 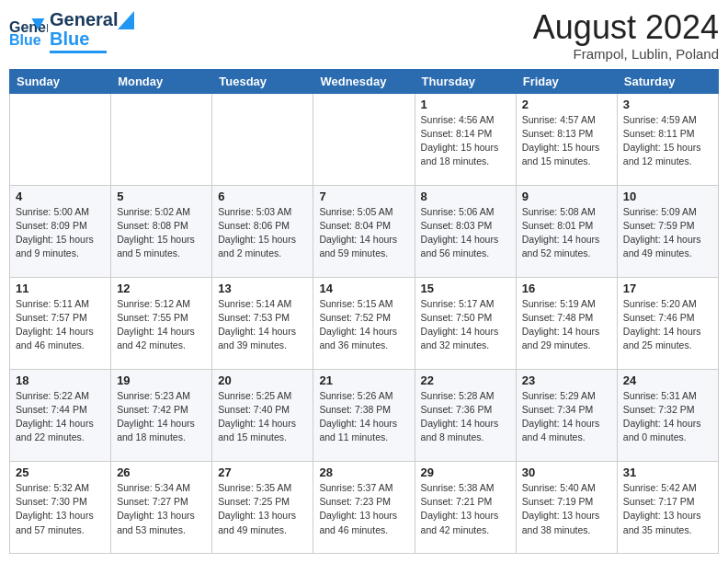 What do you see at coordinates (162, 231) in the screenshot?
I see `calendar-cell: 5Sunrise: 5:02 AM Sunset: 8:08 PM Daylig…` at bounding box center [162, 231].